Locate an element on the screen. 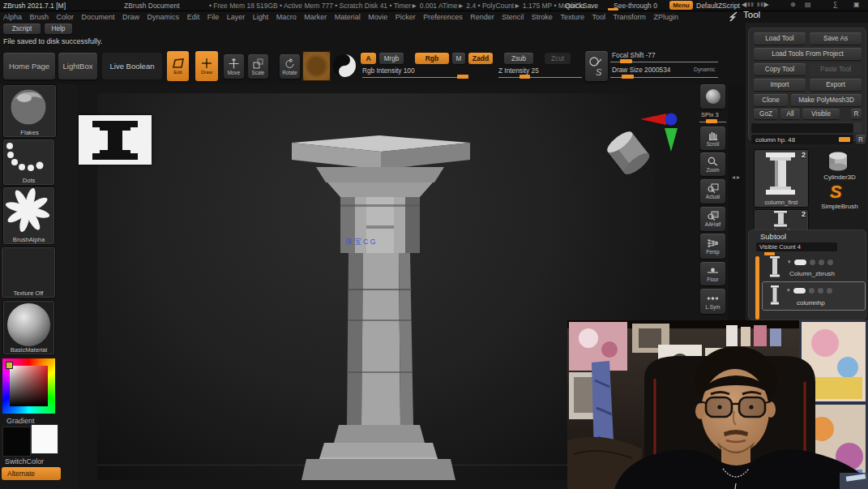 The height and width of the screenshot is (489, 868). secondary-color-swatch is located at coordinates (45, 440).